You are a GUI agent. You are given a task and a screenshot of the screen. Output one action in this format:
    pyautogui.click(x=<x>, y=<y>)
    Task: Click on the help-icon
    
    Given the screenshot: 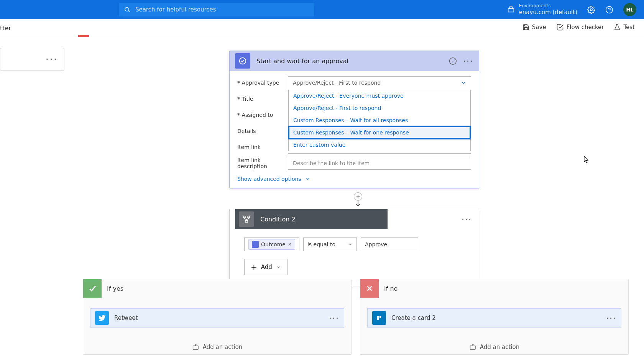 What is the action you would take?
    pyautogui.click(x=610, y=10)
    